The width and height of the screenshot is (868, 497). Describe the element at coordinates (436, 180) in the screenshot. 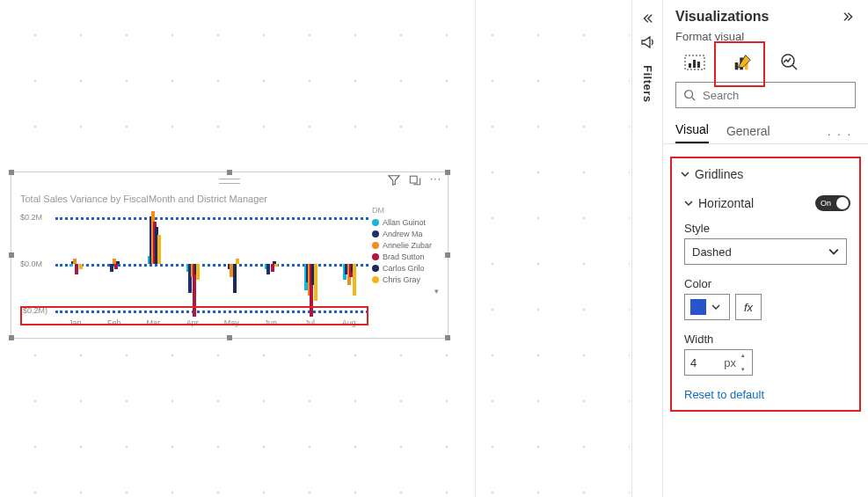

I see `more-options-icon: ···` at that location.